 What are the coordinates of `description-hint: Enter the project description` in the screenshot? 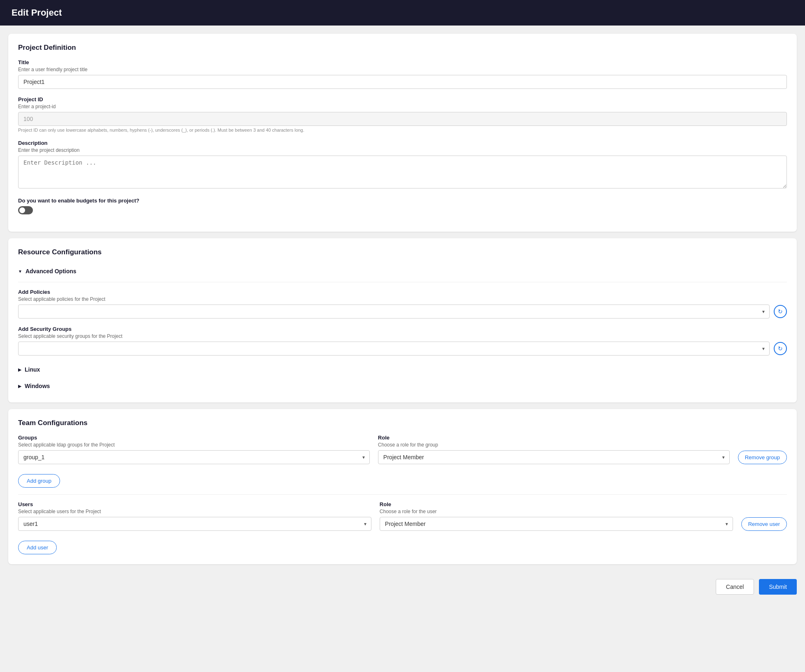 It's located at (402, 150).